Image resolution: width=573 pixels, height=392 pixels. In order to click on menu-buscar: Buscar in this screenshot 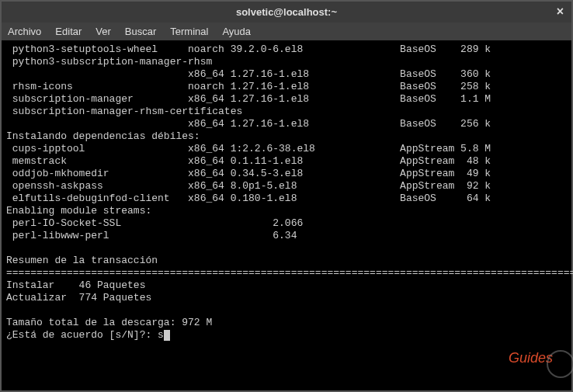, I will do `click(141, 31)`.